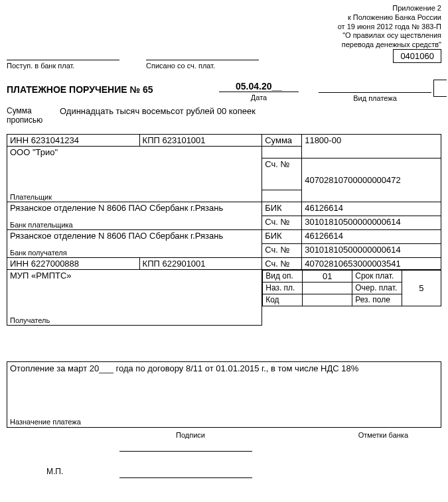 Image resolution: width=448 pixels, height=502 pixels. I want to click on ocher-value: 5, so click(421, 288).